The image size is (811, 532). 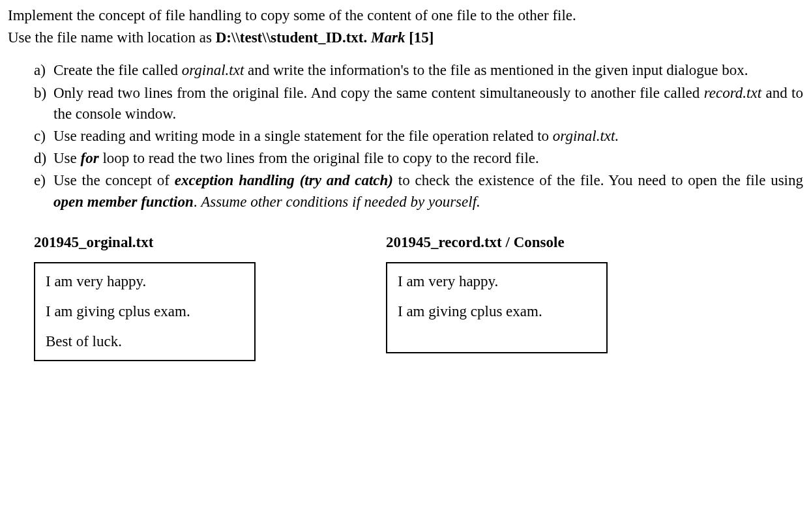 What do you see at coordinates (406, 38) in the screenshot?
I see `intro-line-2: Use the file name with location as D:\\t…` at bounding box center [406, 38].